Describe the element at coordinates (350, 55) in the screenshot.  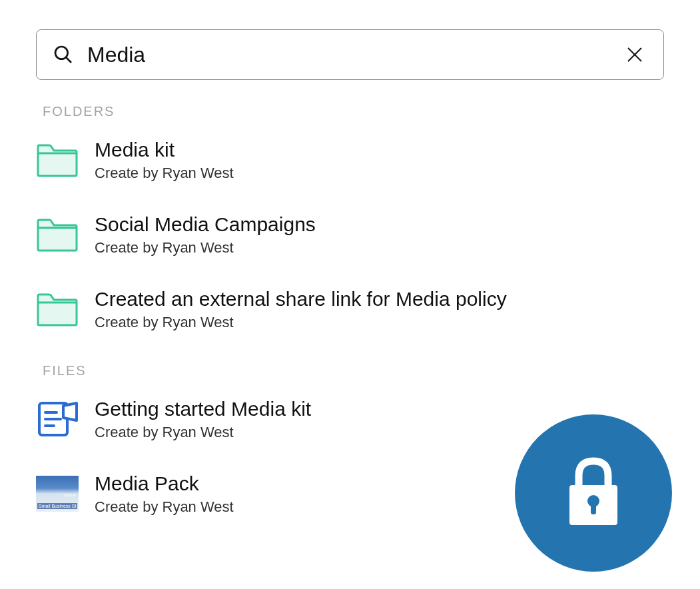
I see `search-box` at that location.